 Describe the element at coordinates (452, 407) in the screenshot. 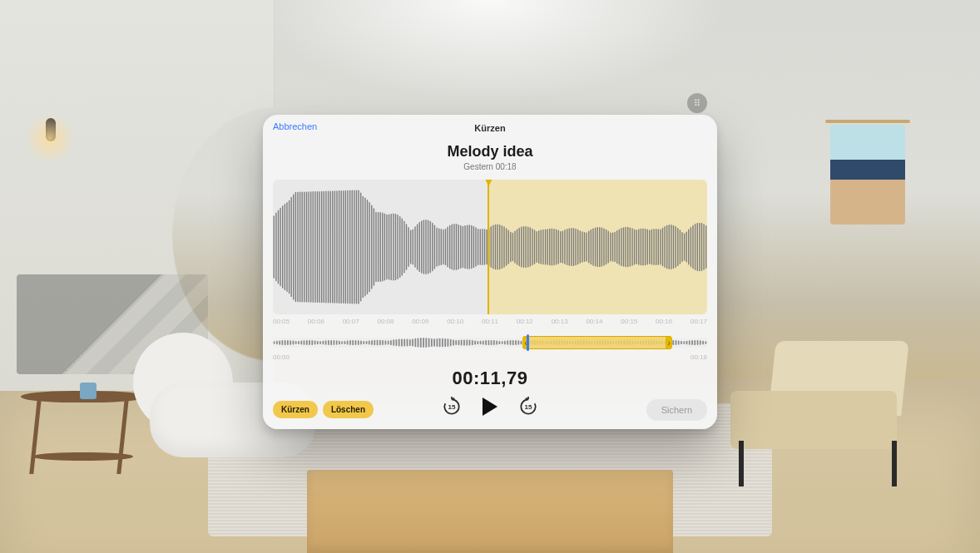

I see `skip-back-amount: 15` at that location.